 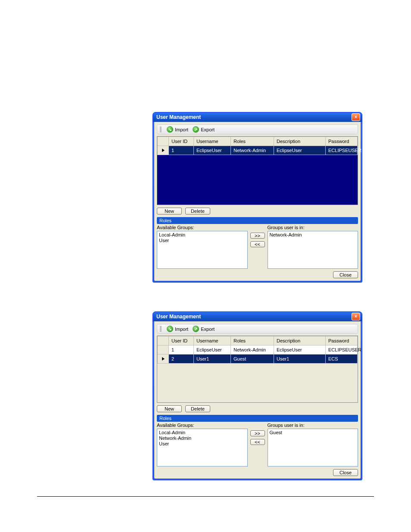 I want to click on user-groups-label: Groups user is in:, so click(x=313, y=426).